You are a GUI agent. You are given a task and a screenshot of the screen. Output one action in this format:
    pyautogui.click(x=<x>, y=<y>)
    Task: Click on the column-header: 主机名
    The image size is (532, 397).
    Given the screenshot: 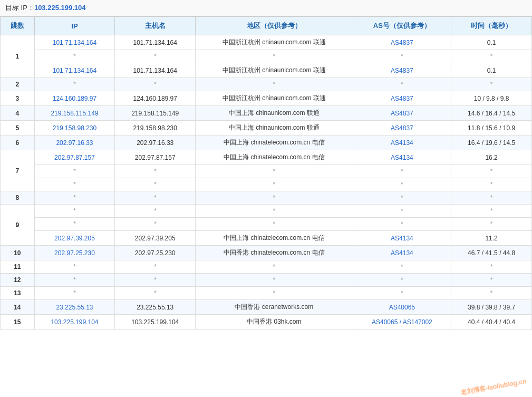 What is the action you would take?
    pyautogui.click(x=155, y=26)
    